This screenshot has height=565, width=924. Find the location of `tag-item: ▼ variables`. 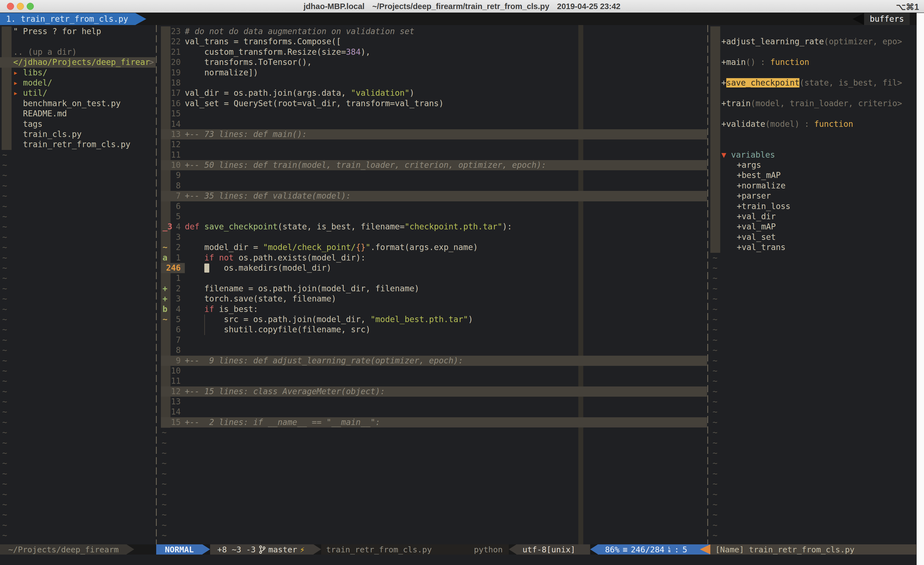

tag-item: ▼ variables is located at coordinates (813, 155).